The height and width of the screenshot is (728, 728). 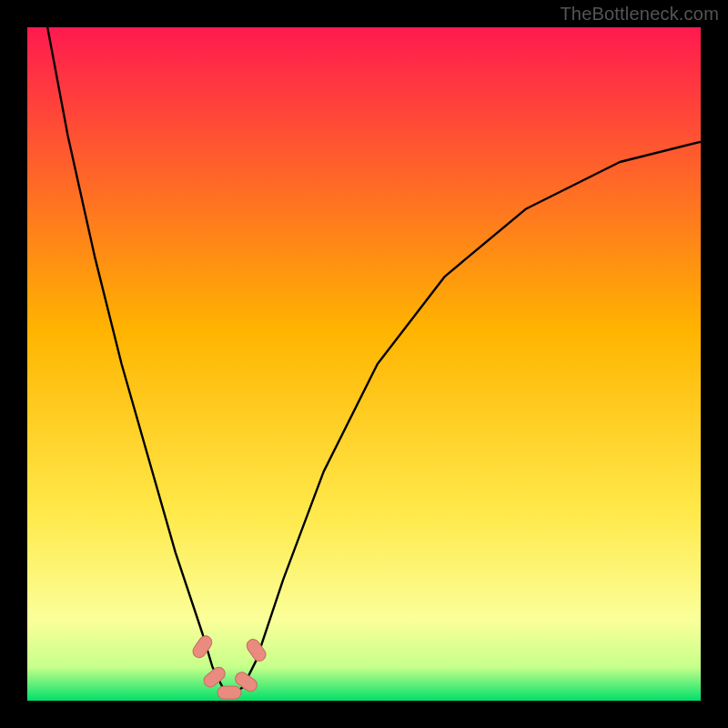 What do you see at coordinates (229, 693) in the screenshot?
I see `curve-marker` at bounding box center [229, 693].